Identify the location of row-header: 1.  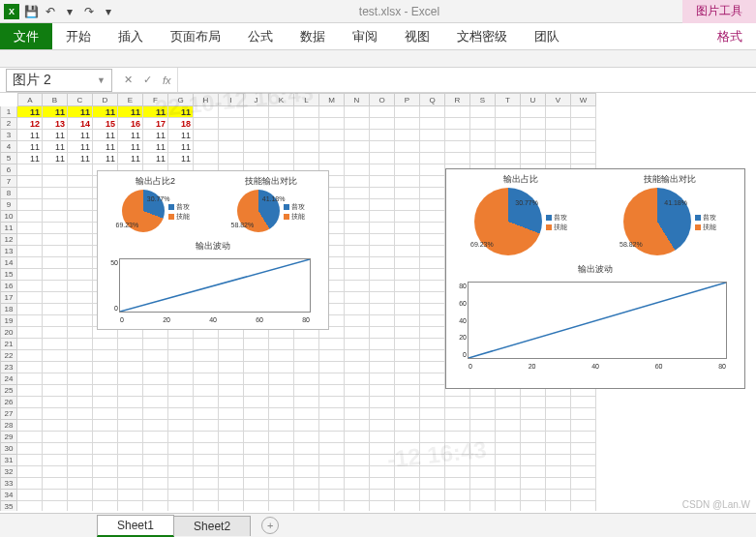
(9, 112).